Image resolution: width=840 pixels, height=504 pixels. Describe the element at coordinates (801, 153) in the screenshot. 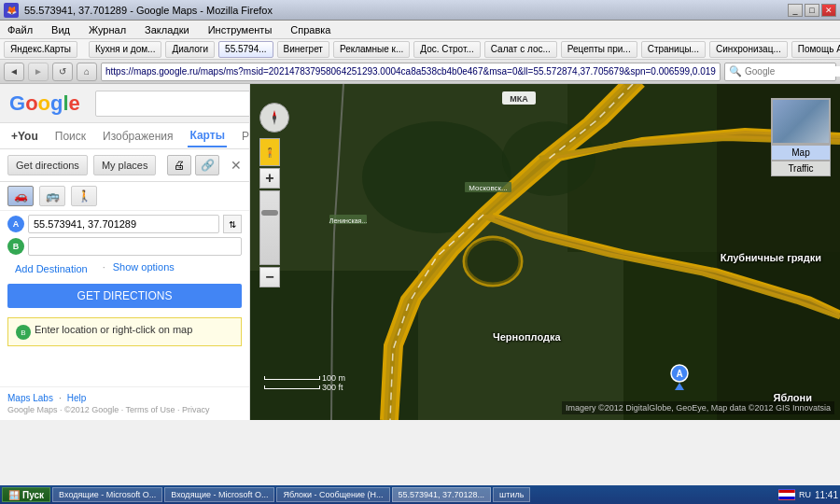

I see `map-type-map-button: Map` at that location.